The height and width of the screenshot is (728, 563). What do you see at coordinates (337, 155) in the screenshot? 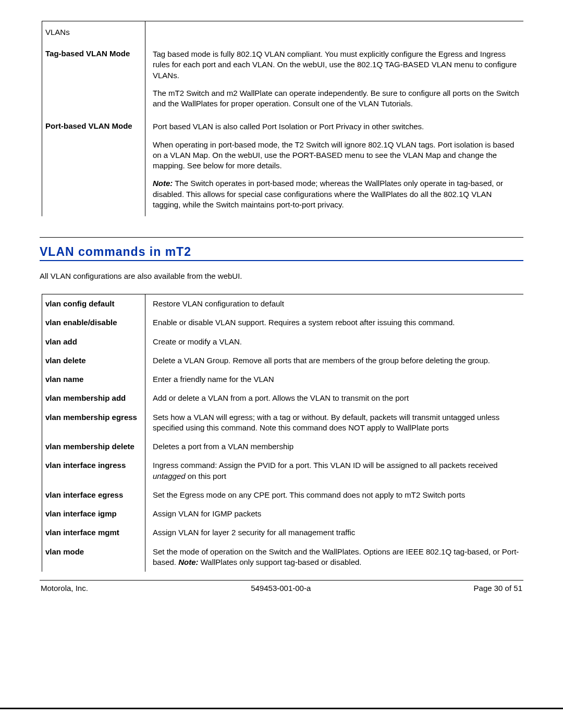
I see `para: When operating in port-based mode, the T…` at bounding box center [337, 155].